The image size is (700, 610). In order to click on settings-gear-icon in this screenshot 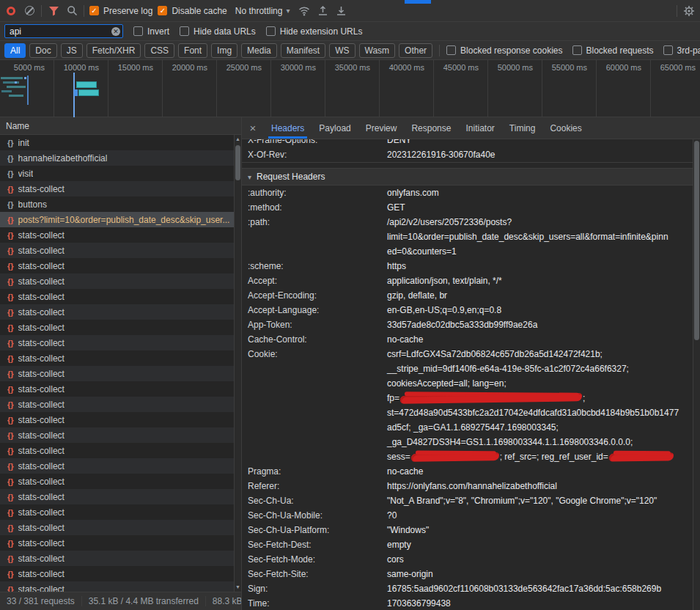, I will do `click(689, 11)`.